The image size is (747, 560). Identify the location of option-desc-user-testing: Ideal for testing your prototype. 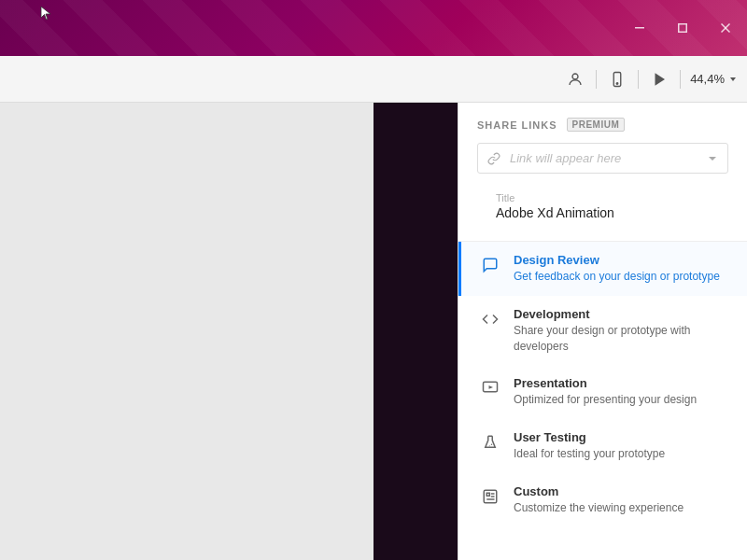
(621, 454).